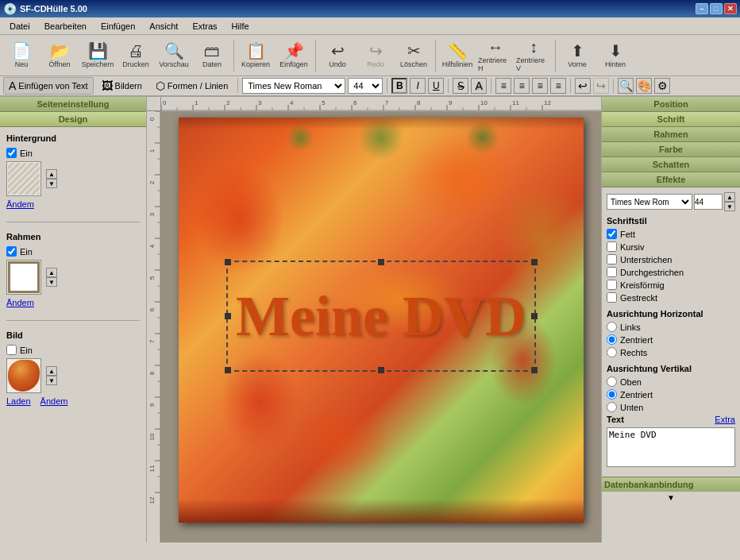 This screenshot has height=560, width=740. What do you see at coordinates (611, 407) in the screenshot?
I see `rp-unten-radio` at bounding box center [611, 407].